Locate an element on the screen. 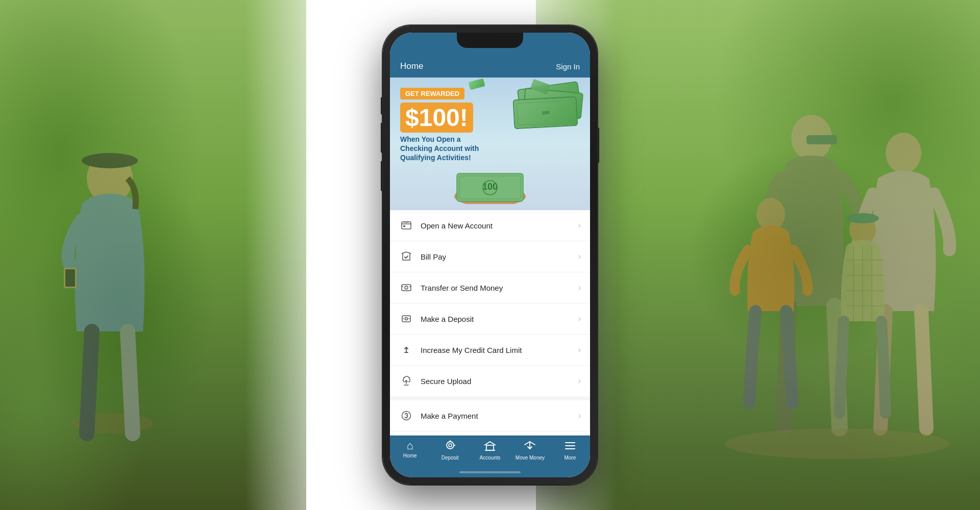 This screenshot has height=510, width=980. nav-deposit: Deposit is located at coordinates (450, 450).